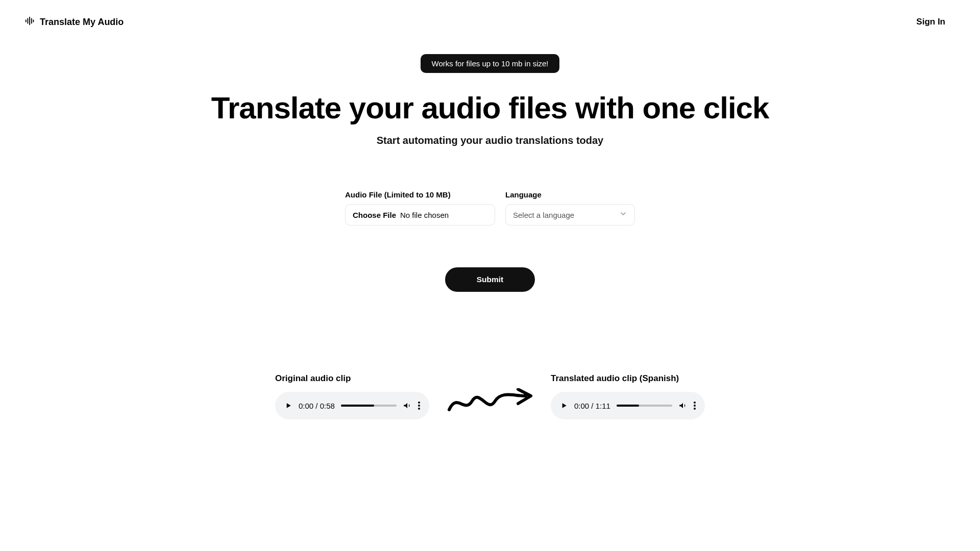  I want to click on file-input: Choose File No file chosen, so click(420, 215).